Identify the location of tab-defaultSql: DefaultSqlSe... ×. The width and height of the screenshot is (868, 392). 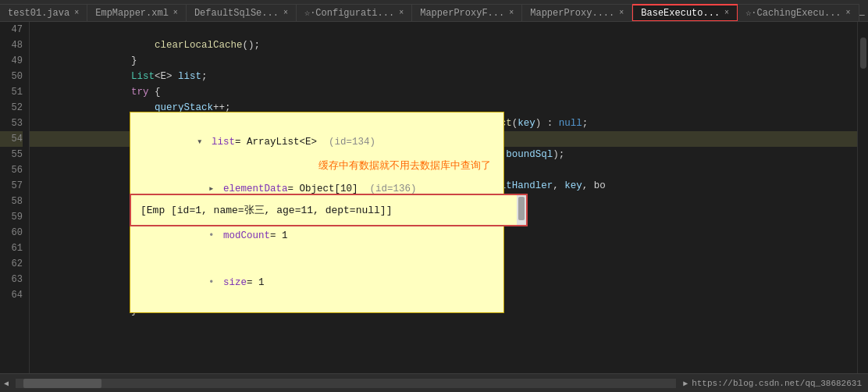
(242, 12).